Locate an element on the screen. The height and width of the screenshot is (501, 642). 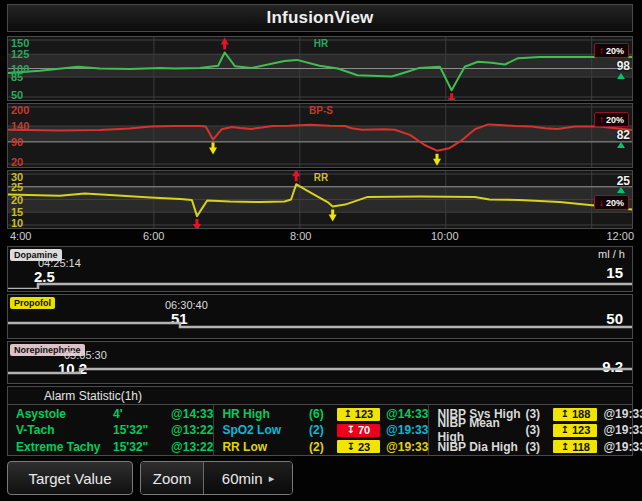
hr-deviation-badge: ↑20% is located at coordinates (612, 50).